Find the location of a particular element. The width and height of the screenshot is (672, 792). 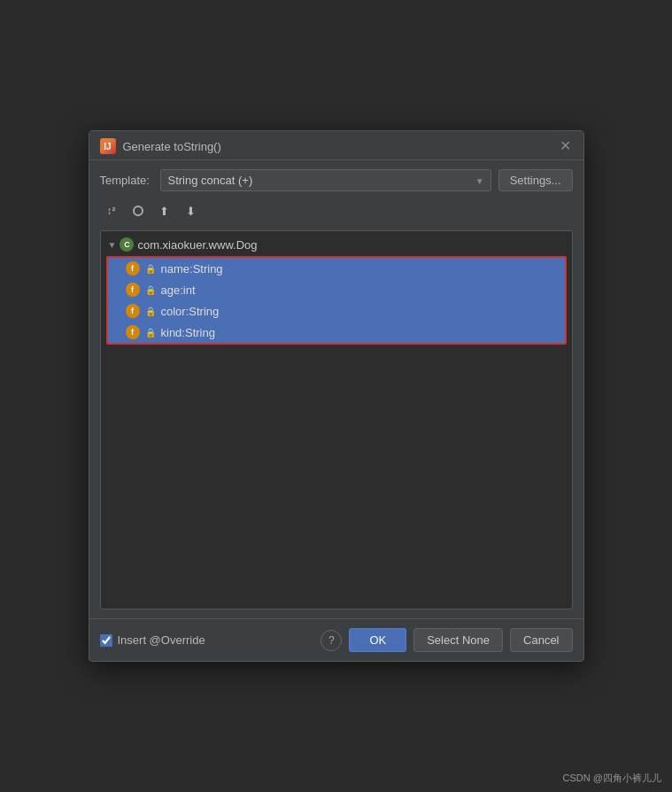

field-name-label: kind:String is located at coordinates (188, 333).